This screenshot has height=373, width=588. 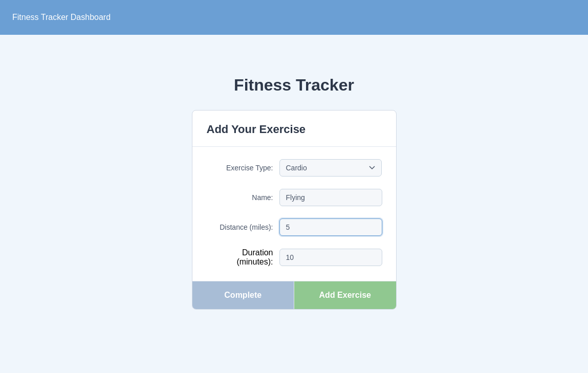 I want to click on distance-row: Distance (miles):, so click(x=294, y=227).